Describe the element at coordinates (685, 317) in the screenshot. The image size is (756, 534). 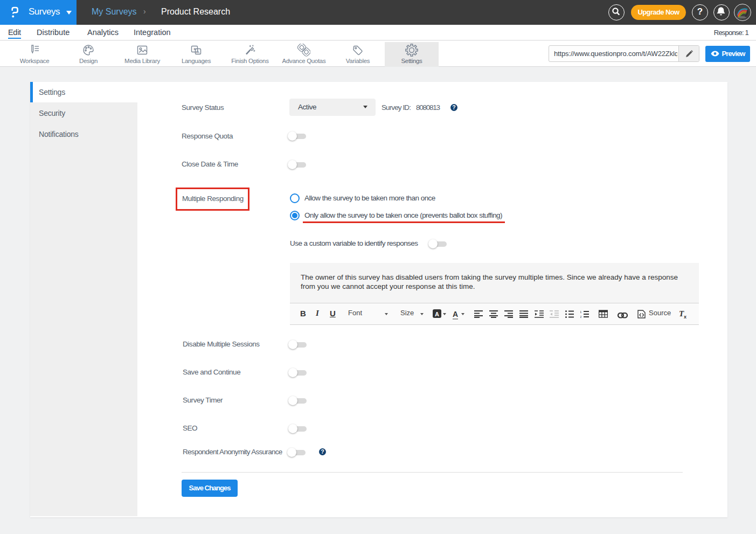
I see `svg-text: x` at that location.